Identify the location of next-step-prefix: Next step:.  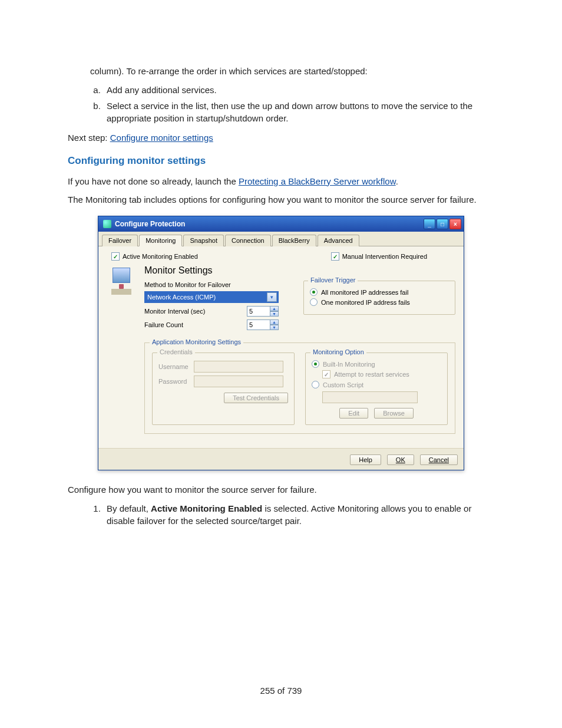
(89, 138).